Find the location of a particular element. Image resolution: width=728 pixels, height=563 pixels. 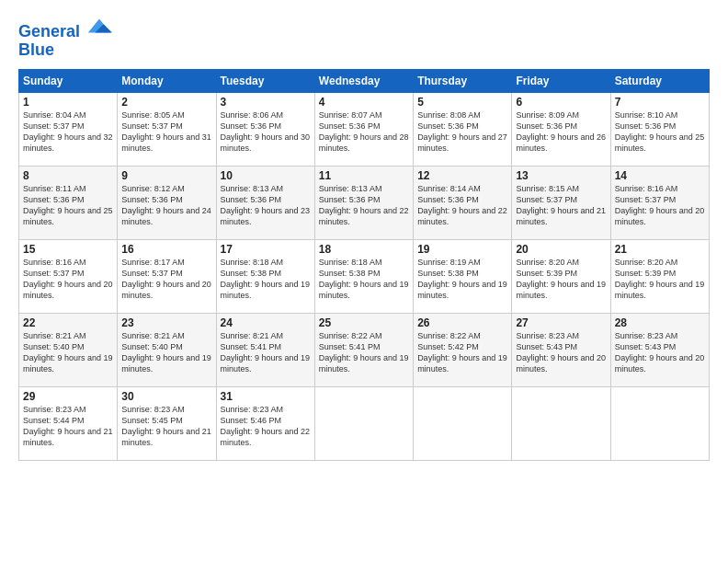

calendar-day-cell: 6 Sunrise: 8:09 AM Sunset: 5:36 PM Dayli… is located at coordinates (561, 129).